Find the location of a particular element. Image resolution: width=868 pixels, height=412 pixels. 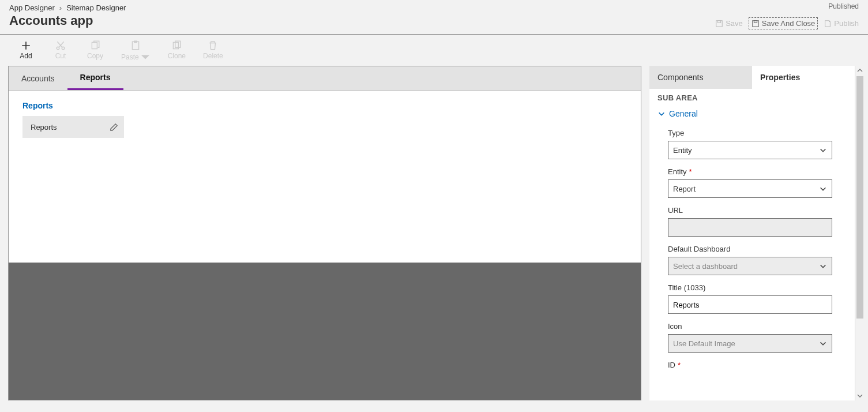

save-and-close-button: Save And Close is located at coordinates (783, 23).